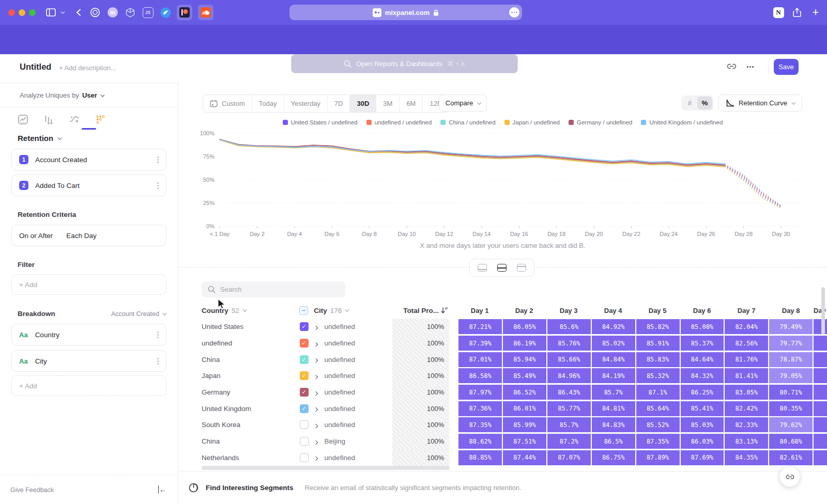 Image resolution: width=827 pixels, height=504 pixels. I want to click on breakdown-country: Aa Country, so click(89, 335).